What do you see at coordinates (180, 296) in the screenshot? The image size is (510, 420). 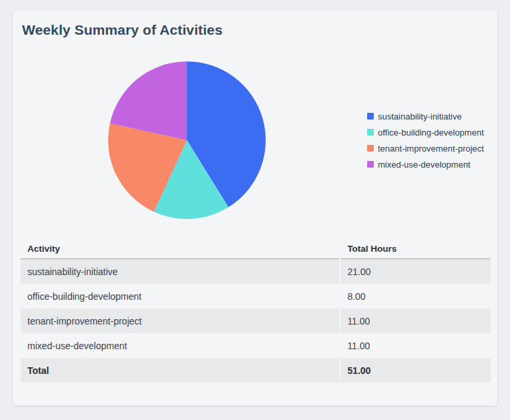 I see `activity-cell: office-building-development` at bounding box center [180, 296].